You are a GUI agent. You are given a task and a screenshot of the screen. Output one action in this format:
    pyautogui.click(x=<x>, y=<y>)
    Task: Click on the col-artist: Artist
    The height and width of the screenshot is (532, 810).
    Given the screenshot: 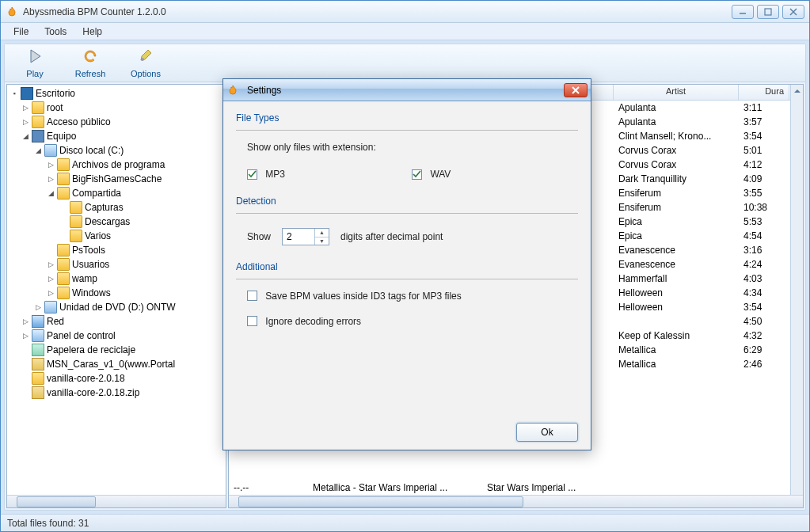 What is the action you would take?
    pyautogui.click(x=676, y=92)
    